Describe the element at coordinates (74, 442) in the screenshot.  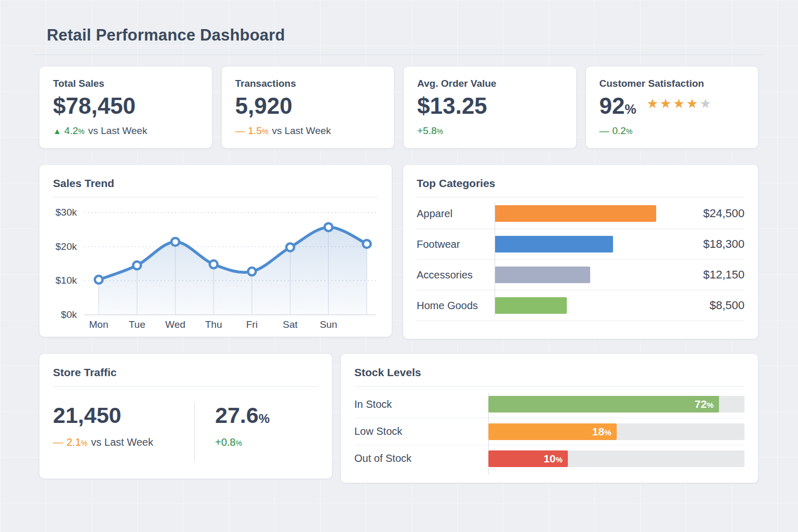
I see `delta-number: 2.1` at that location.